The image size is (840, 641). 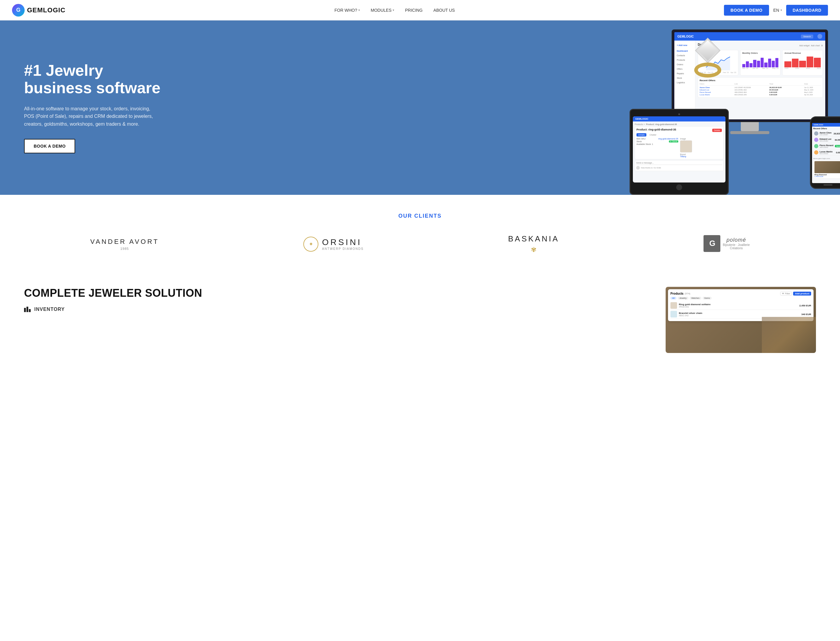 I want to click on client-logo-baskania: BASKANIA ✾, so click(x=534, y=244).